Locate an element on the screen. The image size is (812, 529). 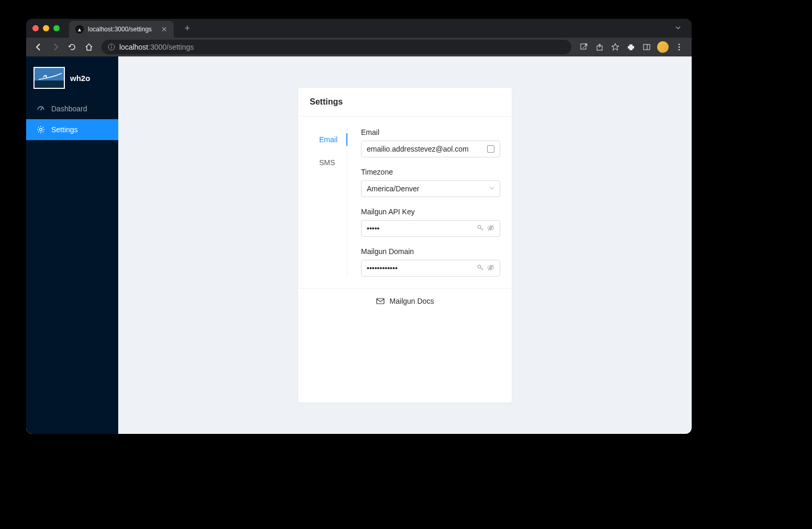
window-minimize-button is located at coordinates (46, 28).